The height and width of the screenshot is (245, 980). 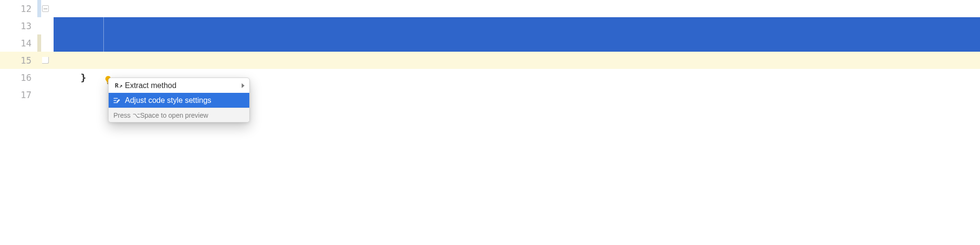 What do you see at coordinates (19, 95) in the screenshot?
I see `line-number: 17` at bounding box center [19, 95].